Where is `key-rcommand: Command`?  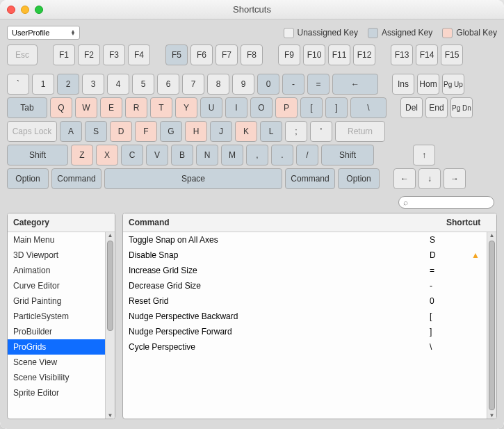
key-rcommand: Command is located at coordinates (310, 179).